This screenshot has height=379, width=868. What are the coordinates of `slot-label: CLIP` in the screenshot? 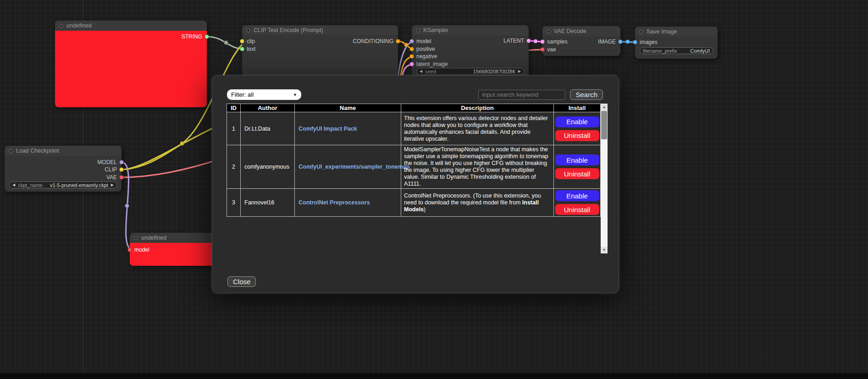 It's located at (111, 170).